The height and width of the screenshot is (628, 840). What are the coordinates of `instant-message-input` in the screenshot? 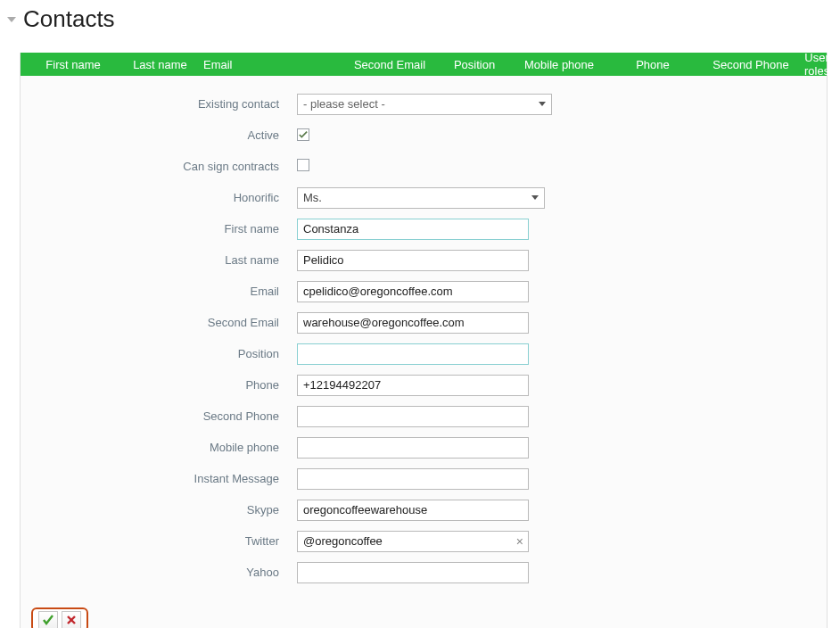 It's located at (413, 479).